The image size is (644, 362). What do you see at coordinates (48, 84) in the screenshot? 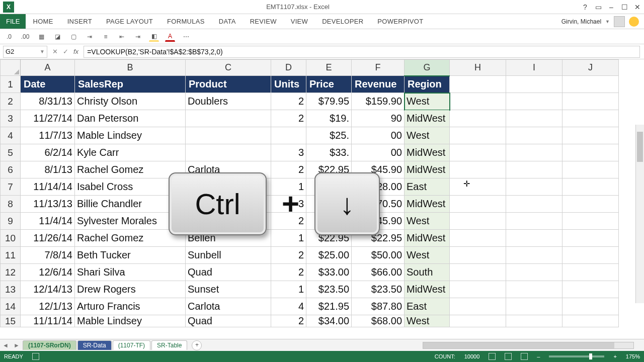
I see `cell: Date` at bounding box center [48, 84].